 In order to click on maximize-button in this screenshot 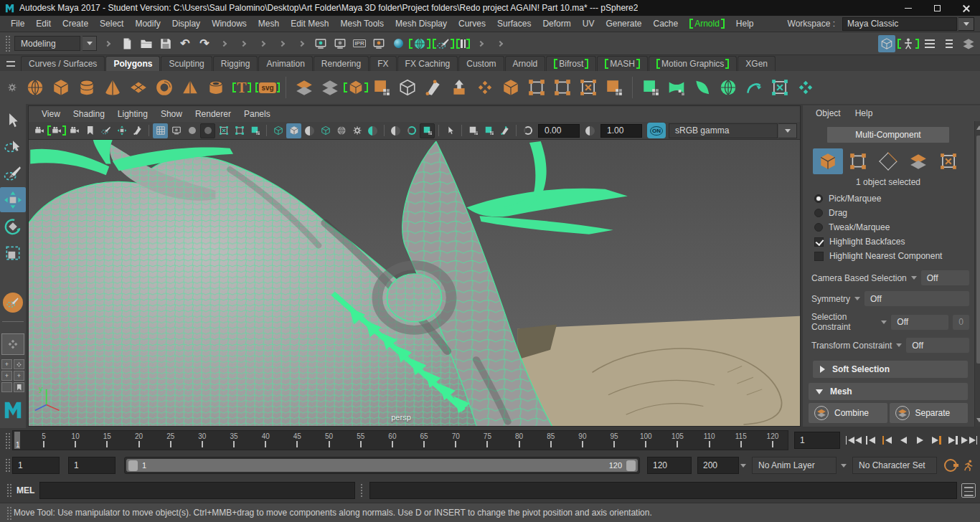, I will do `click(937, 8)`.